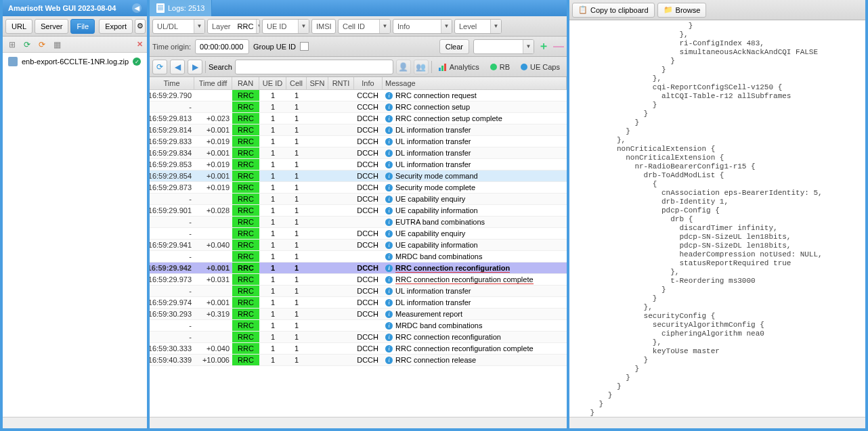  What do you see at coordinates (358, 107) in the screenshot?
I see `log-row: -RRC11CCCHiRRC connection setup` at bounding box center [358, 107].